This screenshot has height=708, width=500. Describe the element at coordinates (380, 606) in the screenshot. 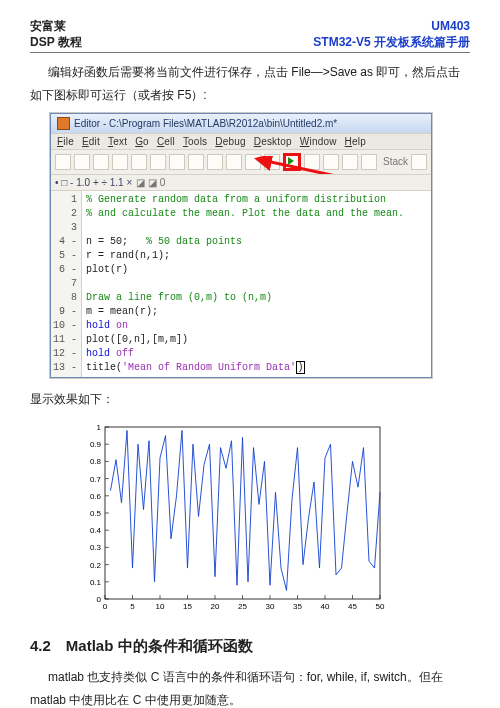

I see `svg-text: 50` at that location.